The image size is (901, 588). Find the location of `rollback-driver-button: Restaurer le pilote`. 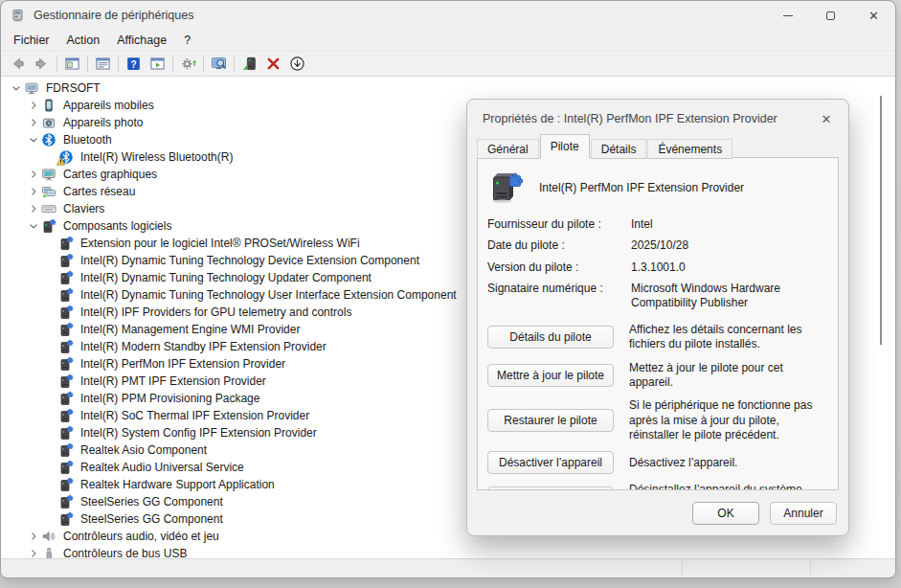

rollback-driver-button: Restaurer le pilote is located at coordinates (551, 420).